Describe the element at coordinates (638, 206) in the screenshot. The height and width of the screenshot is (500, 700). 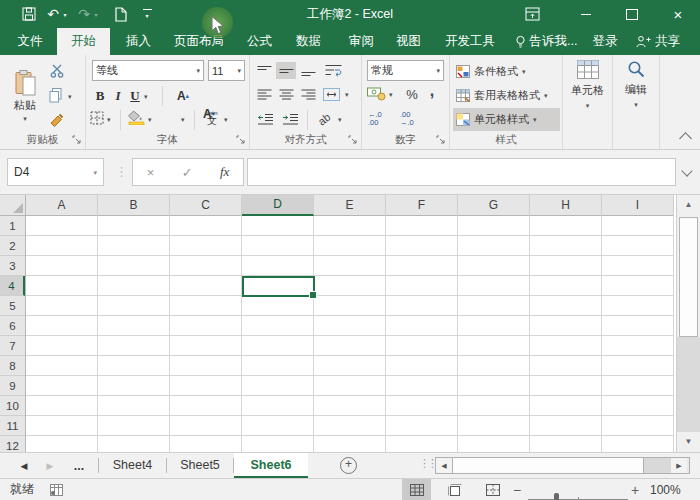
I see `column-header-I: I` at that location.